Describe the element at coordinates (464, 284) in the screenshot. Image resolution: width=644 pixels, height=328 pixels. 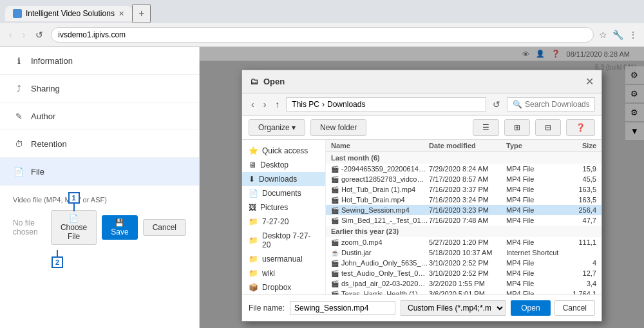
I see `file-row-11: 🎬ds_ipad_air_02-03-2020_1-54-PM.mp4 3/2/…` at that location.